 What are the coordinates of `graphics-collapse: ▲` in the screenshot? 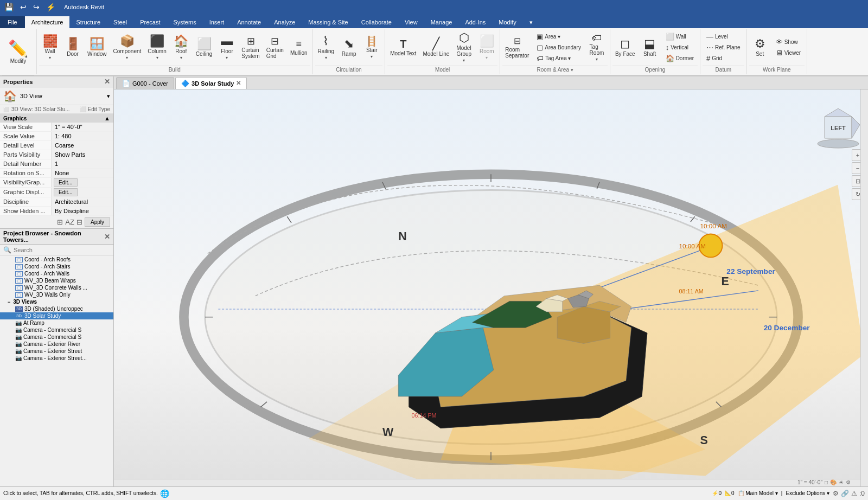 It's located at (107, 118).